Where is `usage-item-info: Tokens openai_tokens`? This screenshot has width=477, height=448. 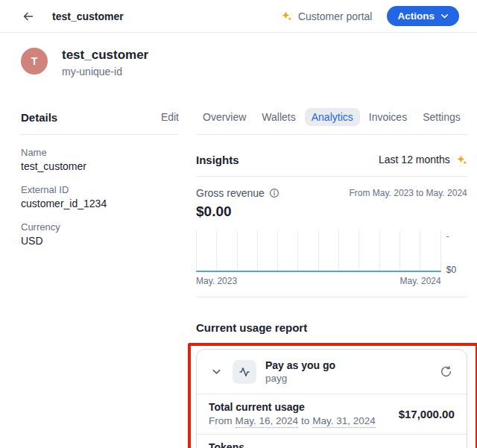 usage-item-info: Tokens openai_tokens is located at coordinates (241, 444).